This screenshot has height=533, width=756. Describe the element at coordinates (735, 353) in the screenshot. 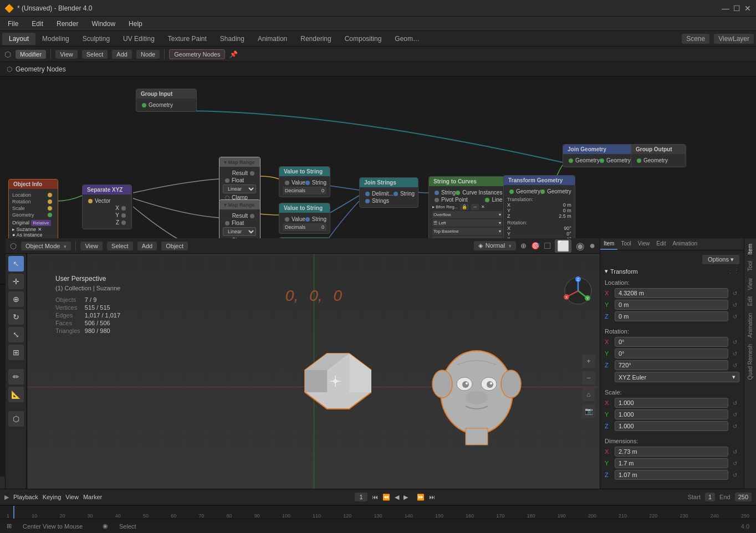

I see `rot-y-reset: ↺` at that location.